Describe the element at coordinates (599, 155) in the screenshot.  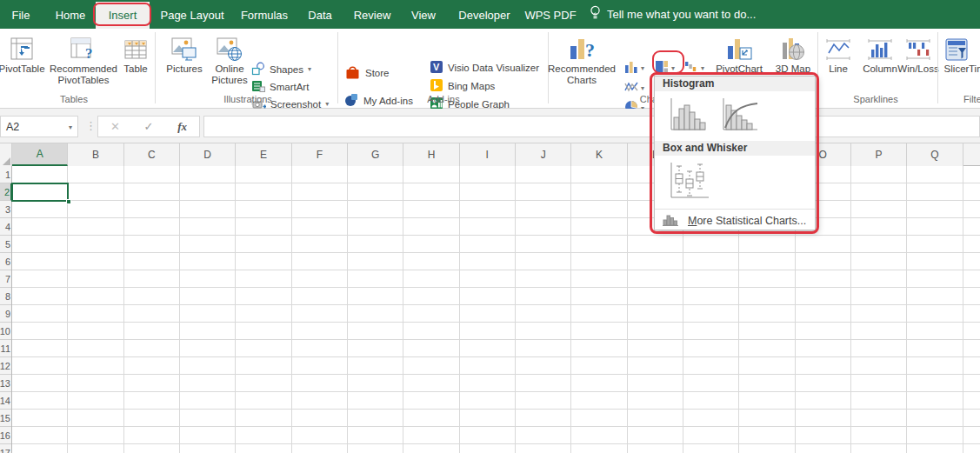
I see `column-header: K` at that location.